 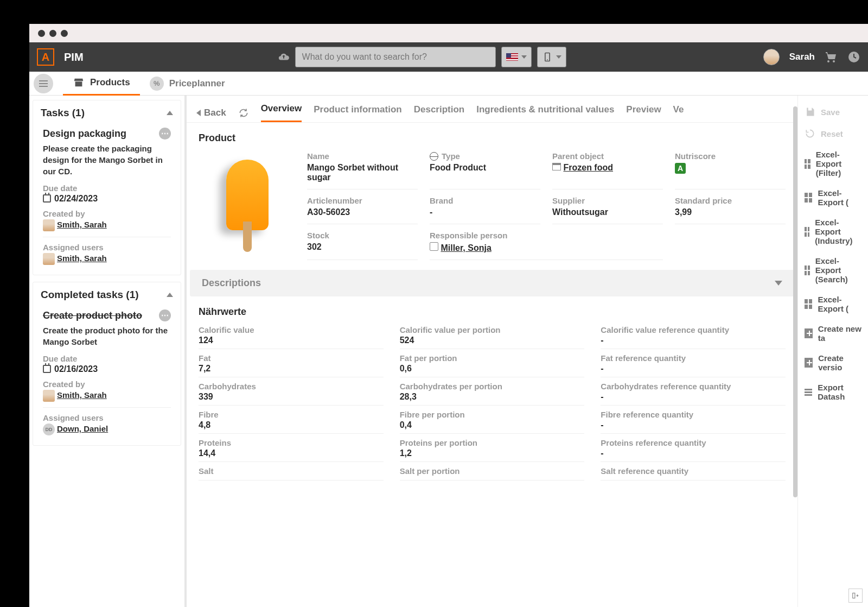 I want to click on nutrition-header: Nährwerte, so click(x=492, y=312).